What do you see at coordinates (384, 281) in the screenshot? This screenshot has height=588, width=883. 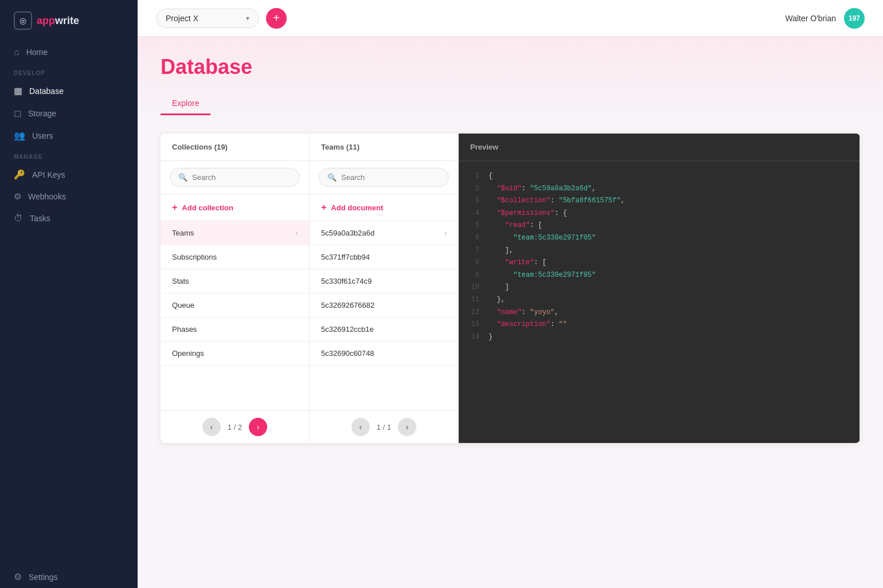 I see `document-item-2: 5c330f61c74c9` at bounding box center [384, 281].